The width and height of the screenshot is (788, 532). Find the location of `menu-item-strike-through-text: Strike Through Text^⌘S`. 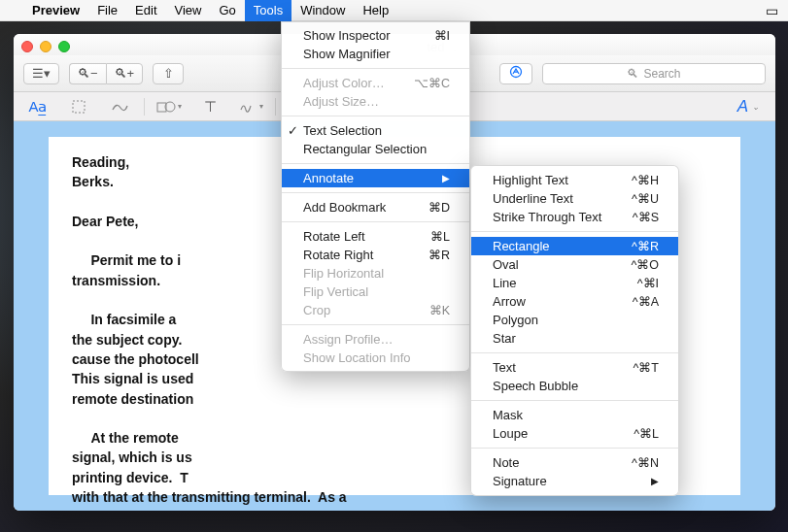

menu-item-strike-through-text: Strike Through Text^⌘S is located at coordinates (575, 217).